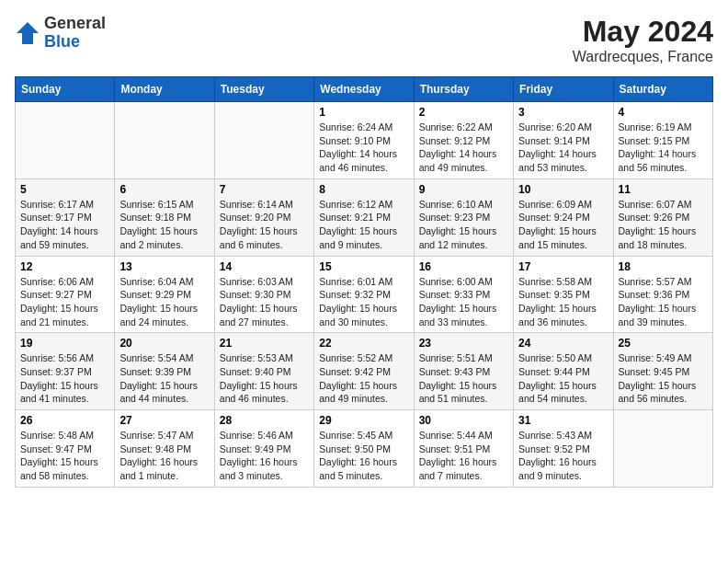  Describe the element at coordinates (463, 294) in the screenshot. I see `calendar-cell: 16Sunrise: 6:00 AM Sunset: 9:33 PM Dayli…` at that location.